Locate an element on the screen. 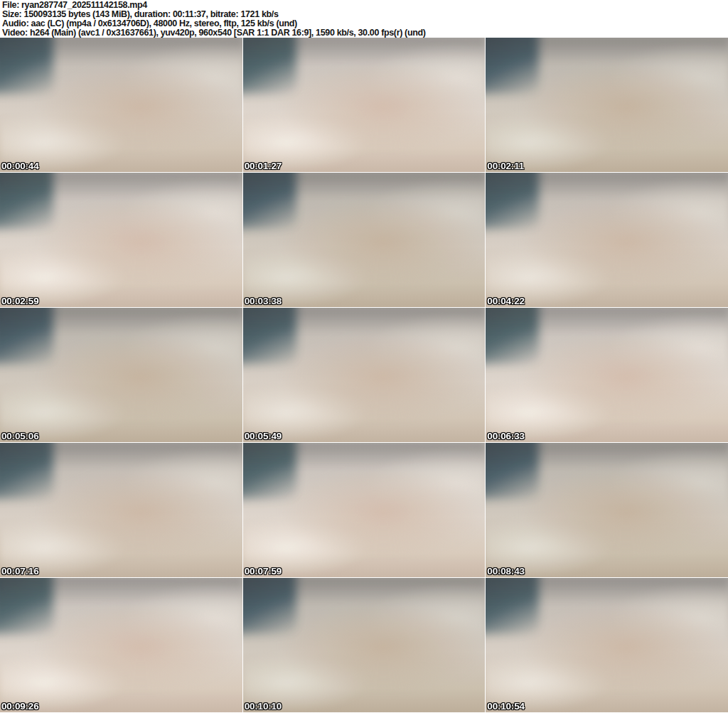 This screenshot has width=728, height=713. timestamp-overlay: 00:06:33 is located at coordinates (505, 436).